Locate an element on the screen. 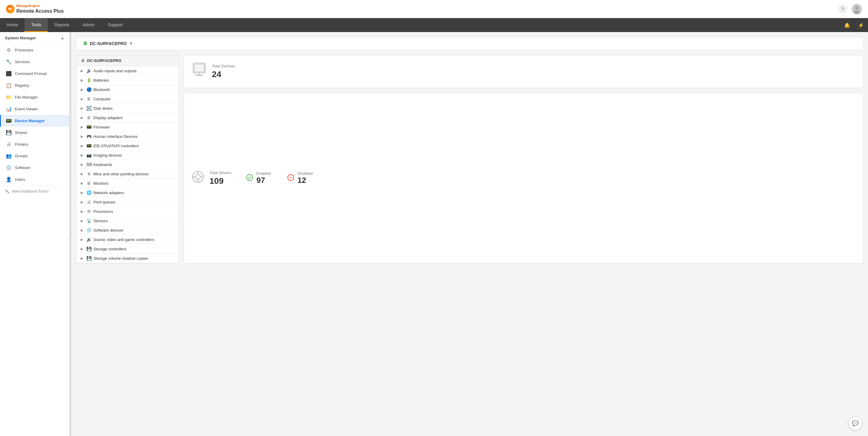 The height and width of the screenshot is (436, 868). expand-icon-keyboards: ▶ is located at coordinates (82, 165).